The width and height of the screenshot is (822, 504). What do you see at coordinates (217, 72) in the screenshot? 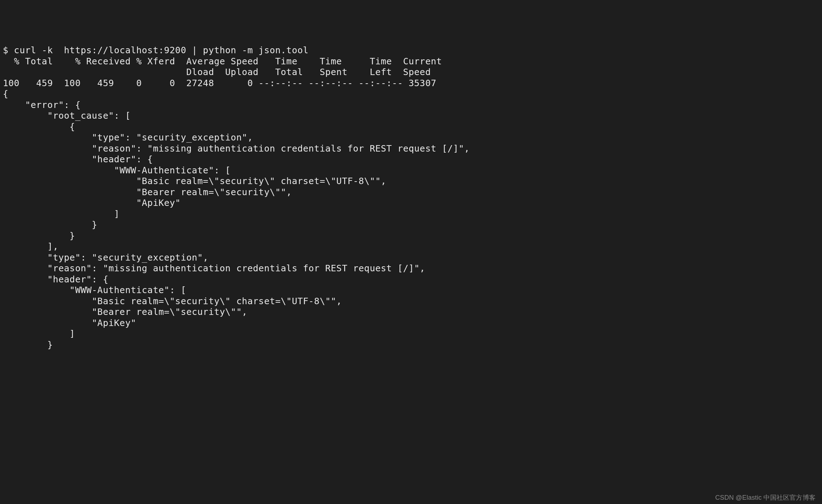
I see `curl-progress-header-2: Dload Upload Total Spent Left Speed` at bounding box center [217, 72].